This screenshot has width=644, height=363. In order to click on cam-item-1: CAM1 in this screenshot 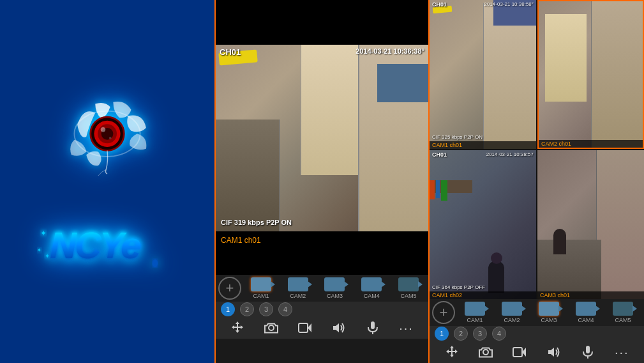, I will do `click(261, 288)`.